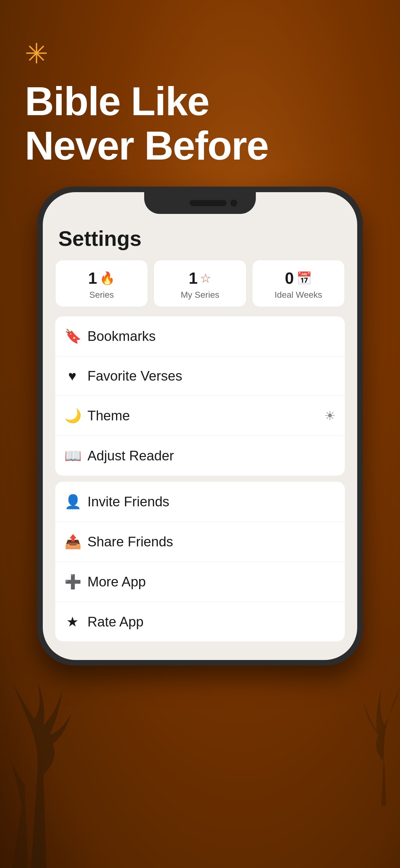  What do you see at coordinates (208, 203) in the screenshot?
I see `notch-pill` at bounding box center [208, 203].